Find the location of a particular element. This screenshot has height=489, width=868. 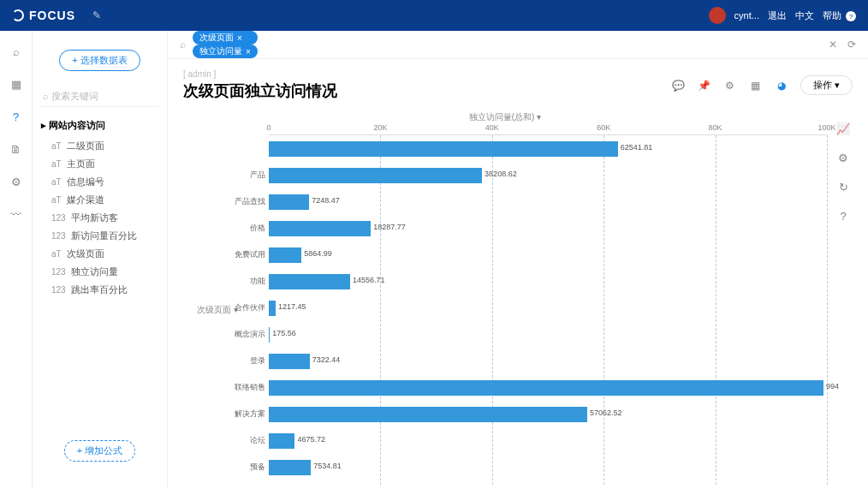

config-icon: ⚙ is located at coordinates (843, 158).